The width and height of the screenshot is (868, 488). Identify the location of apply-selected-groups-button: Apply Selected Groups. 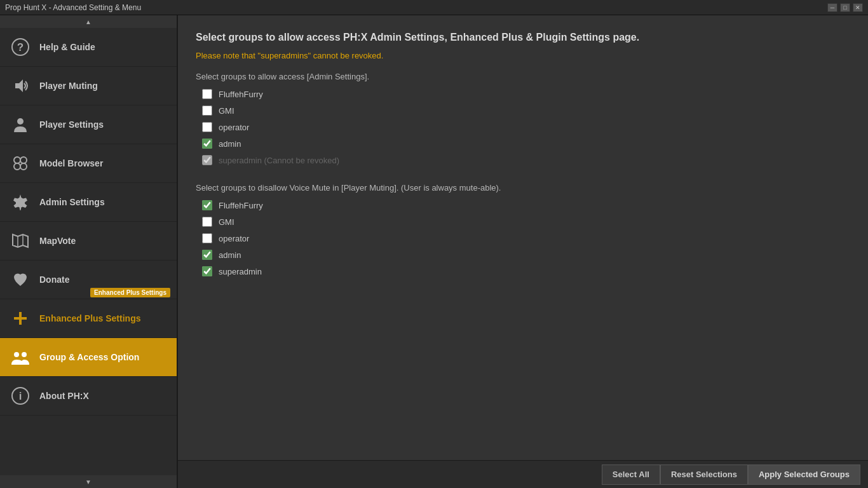
(804, 475).